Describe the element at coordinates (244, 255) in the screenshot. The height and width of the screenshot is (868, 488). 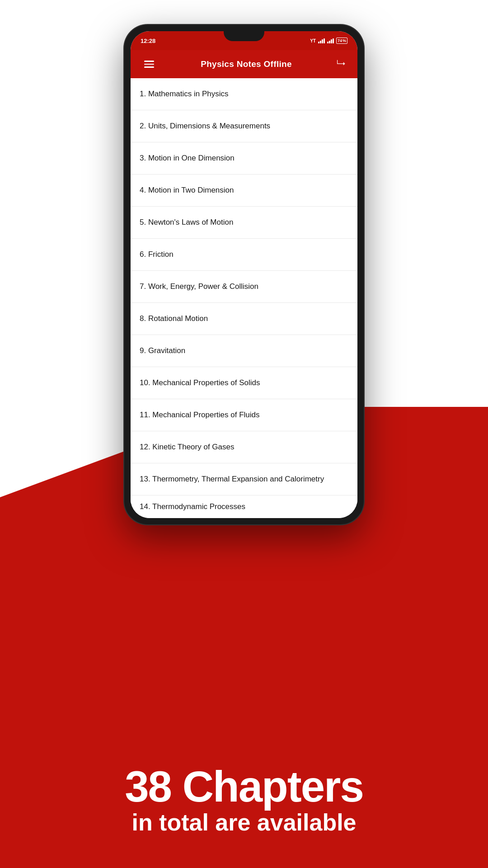
I see `chapter-item-6: 6. Friction` at that location.